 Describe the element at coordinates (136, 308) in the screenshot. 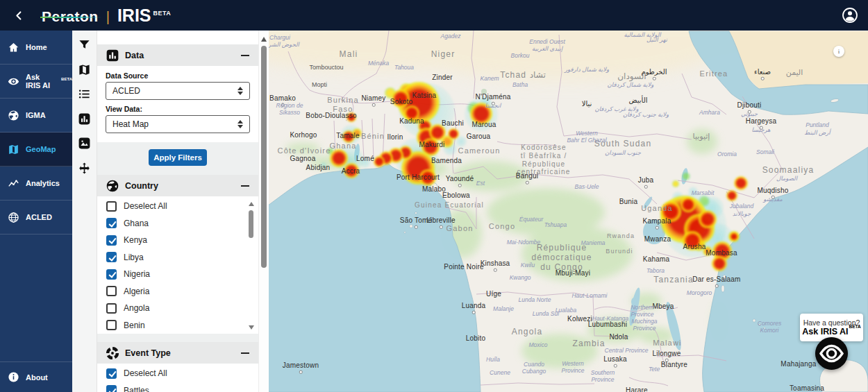

I see `checkbox-label: Angola` at that location.